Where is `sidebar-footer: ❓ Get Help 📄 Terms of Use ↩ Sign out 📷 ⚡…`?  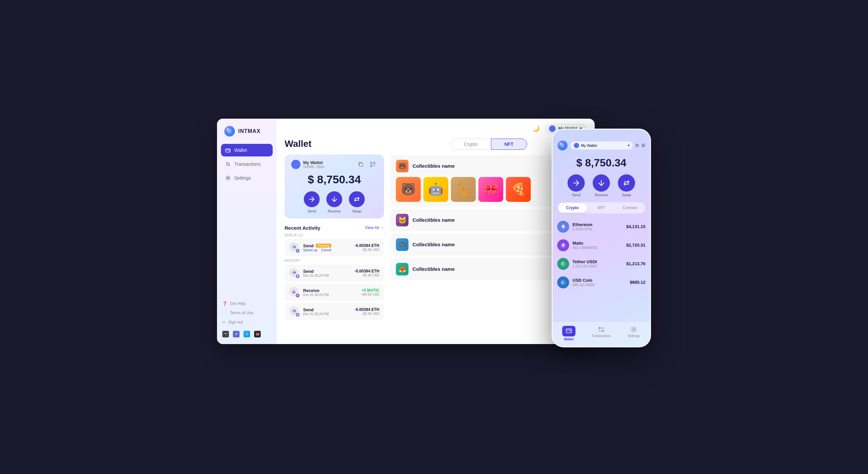 sidebar-footer: ❓ Get Help 📄 Terms of Use ↩ Sign out 📷 ⚡… is located at coordinates (247, 318).